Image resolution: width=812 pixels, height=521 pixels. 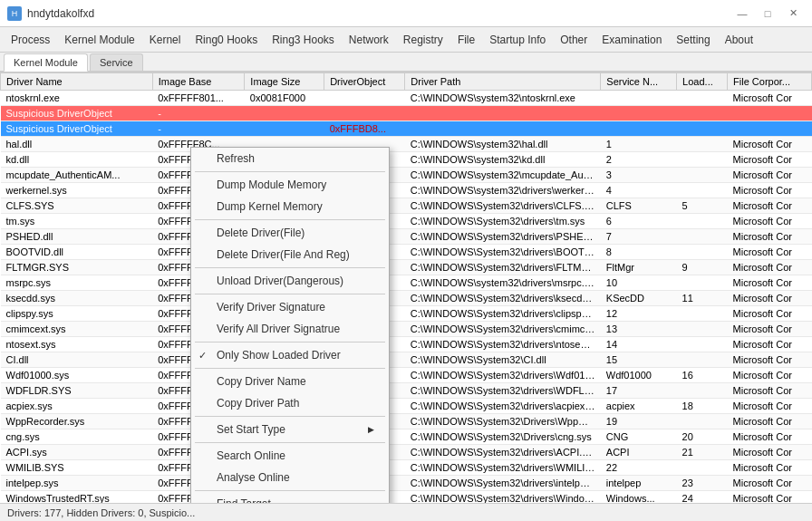 What do you see at coordinates (290, 381) in the screenshot?
I see `context-menu-item-copy-driver-name: Copy Driver Name` at bounding box center [290, 381].